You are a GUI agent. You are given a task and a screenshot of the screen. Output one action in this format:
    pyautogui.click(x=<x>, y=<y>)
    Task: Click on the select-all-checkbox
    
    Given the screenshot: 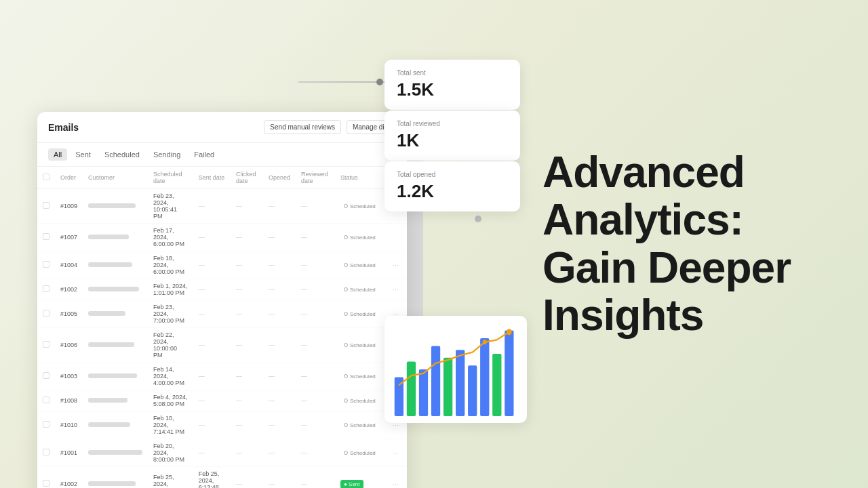 What is the action you would take?
    pyautogui.click(x=46, y=177)
    